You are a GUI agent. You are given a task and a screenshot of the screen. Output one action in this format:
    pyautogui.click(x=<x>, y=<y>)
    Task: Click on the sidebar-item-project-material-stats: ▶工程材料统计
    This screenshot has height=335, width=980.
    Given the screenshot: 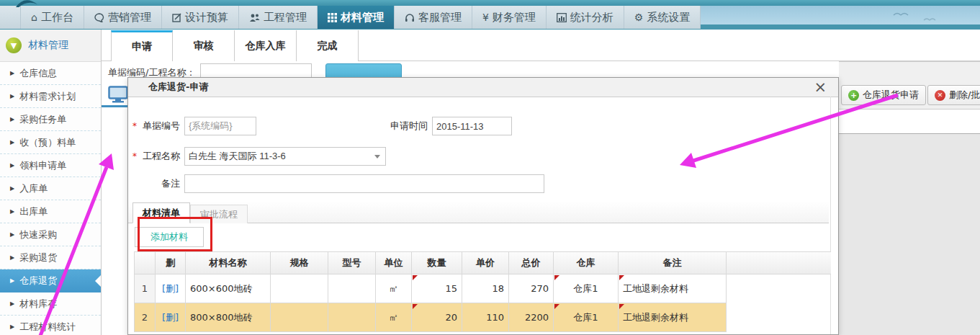 What is the action you would take?
    pyautogui.click(x=50, y=326)
    